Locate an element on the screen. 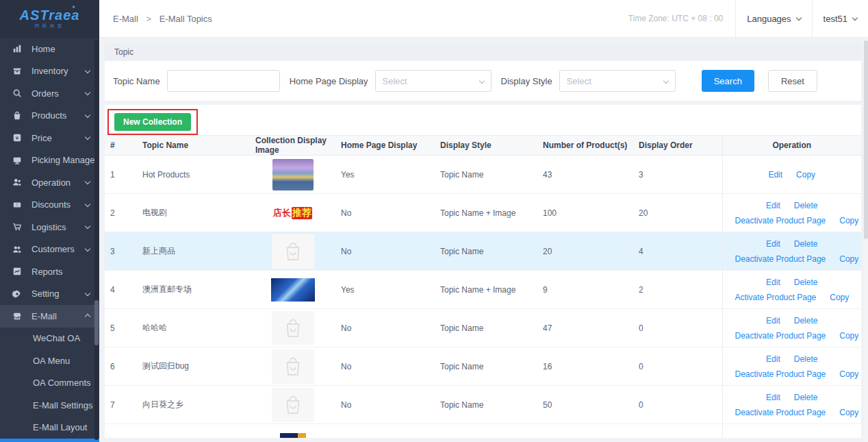 The height and width of the screenshot is (442, 868). sidebar-item-e-mall: E-Mall is located at coordinates (49, 317).